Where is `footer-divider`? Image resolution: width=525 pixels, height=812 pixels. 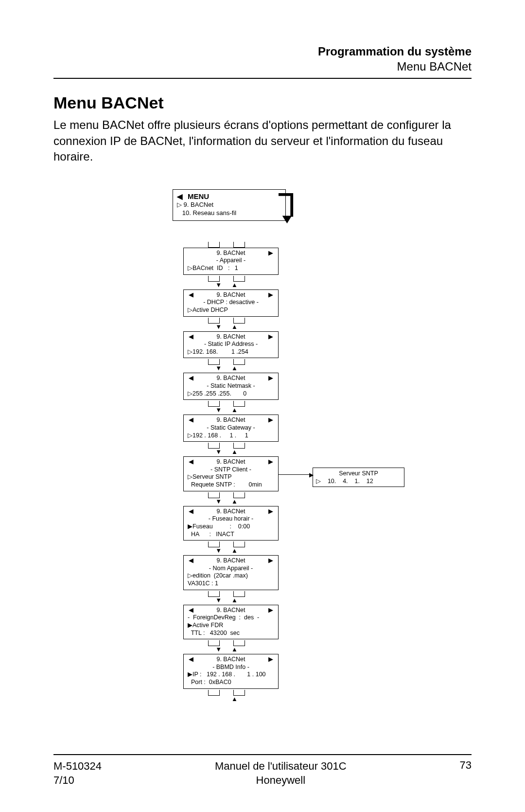 footer-divider is located at coordinates (262, 755).